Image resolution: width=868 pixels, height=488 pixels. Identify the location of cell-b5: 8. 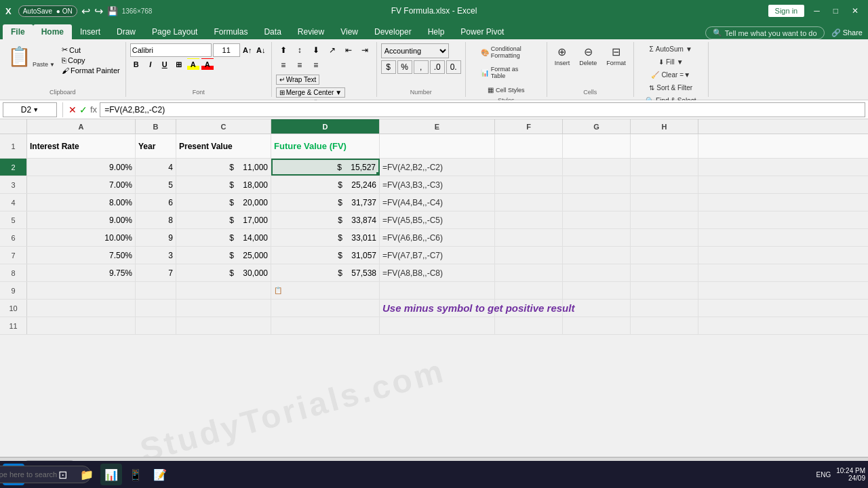
(156, 220).